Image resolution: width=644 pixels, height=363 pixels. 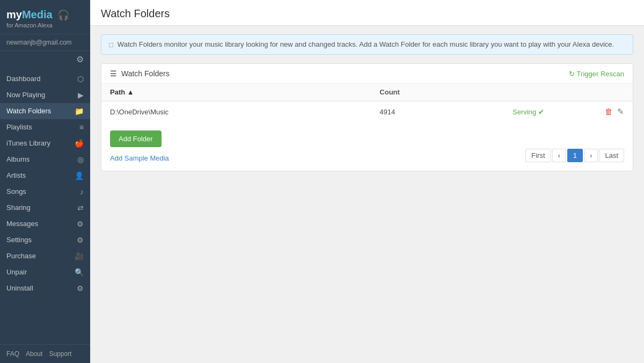 I want to click on sidebar-item-label-watch-folders: Watch Folders, so click(x=41, y=111).